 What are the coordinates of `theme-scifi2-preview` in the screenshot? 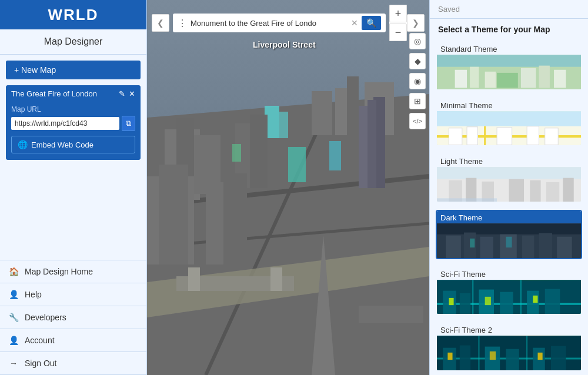 It's located at (509, 354).